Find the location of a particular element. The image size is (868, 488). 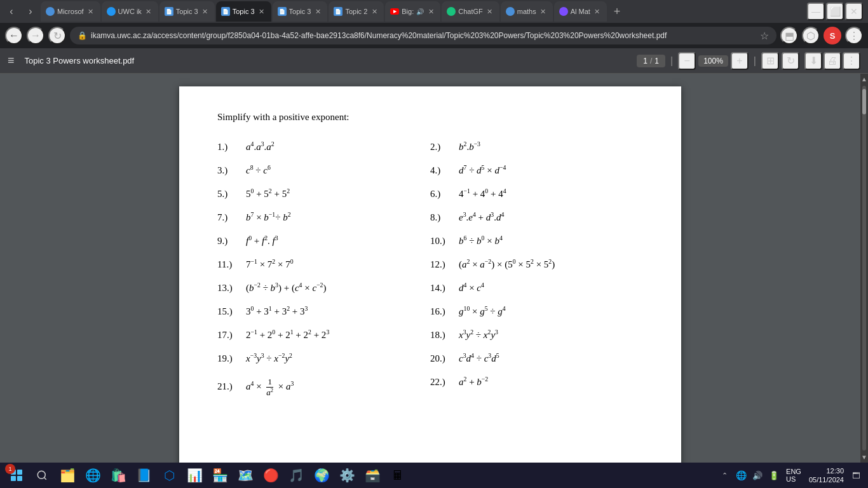

scroll-track is located at coordinates (864, 268).